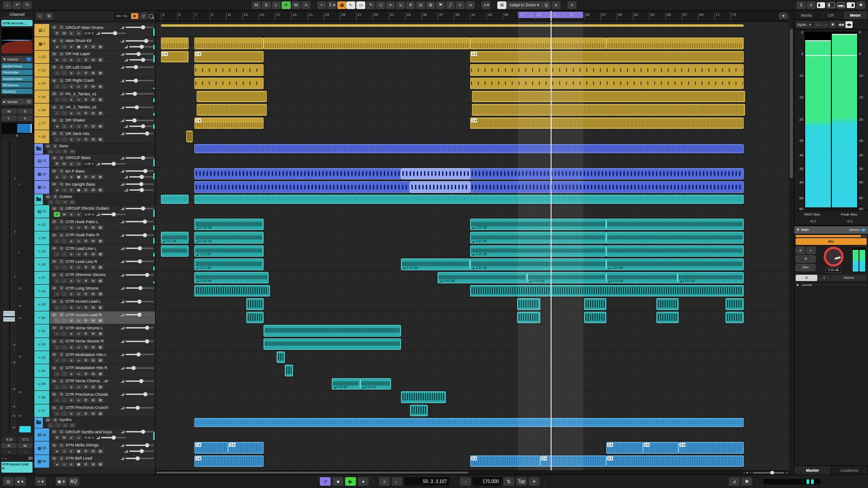 The width and height of the screenshot is (868, 488). I want to click on track-row: ≈34MSGTR Modulation Hits R●◁e∞RW▤, so click(95, 371).